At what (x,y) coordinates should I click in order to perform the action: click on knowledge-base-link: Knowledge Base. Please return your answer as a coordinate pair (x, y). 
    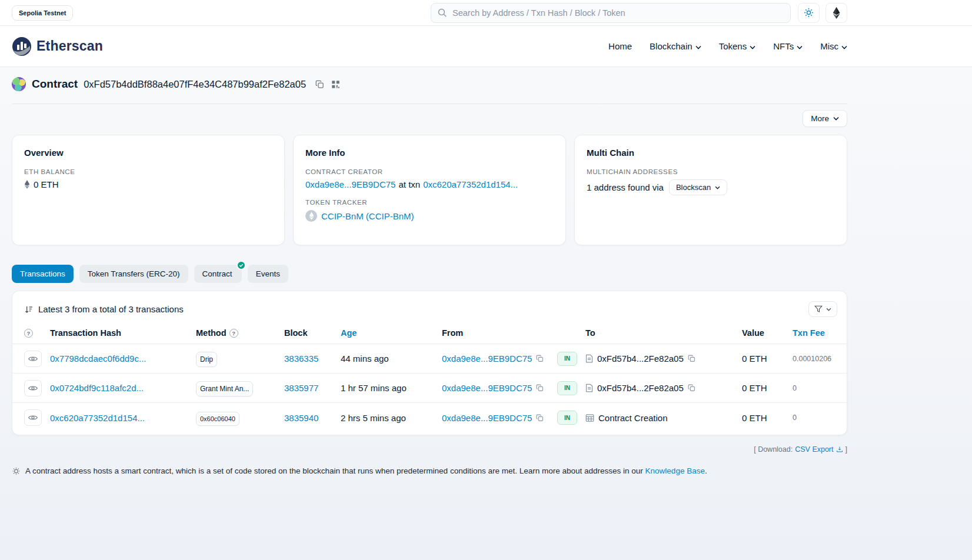
    Looking at the image, I should click on (675, 471).